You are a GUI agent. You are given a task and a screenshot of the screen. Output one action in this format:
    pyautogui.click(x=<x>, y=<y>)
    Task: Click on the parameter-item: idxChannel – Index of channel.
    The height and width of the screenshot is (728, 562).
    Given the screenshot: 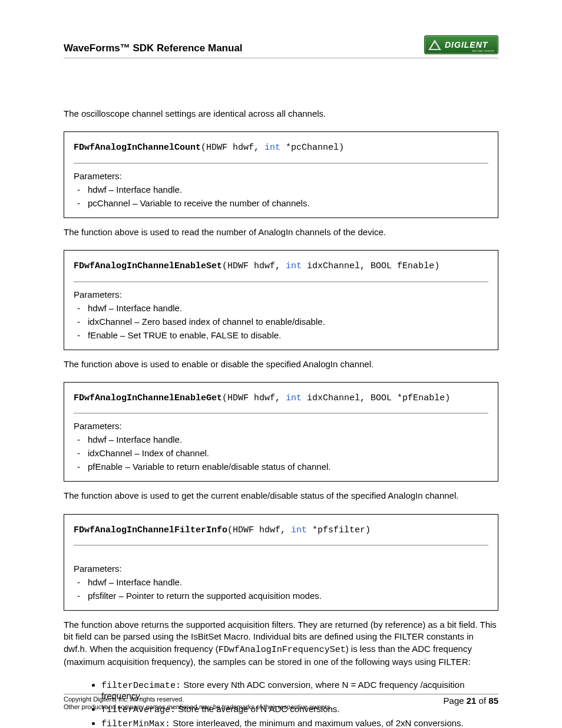 What is the action you would take?
    pyautogui.click(x=288, y=453)
    